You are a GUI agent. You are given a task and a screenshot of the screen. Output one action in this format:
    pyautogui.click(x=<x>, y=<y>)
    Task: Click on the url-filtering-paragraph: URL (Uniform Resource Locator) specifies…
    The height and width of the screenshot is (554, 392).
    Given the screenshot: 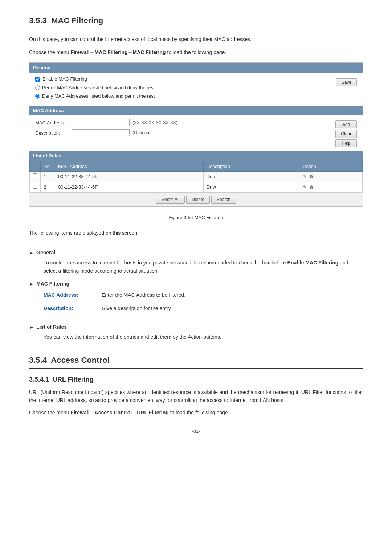 What is the action you would take?
    pyautogui.click(x=196, y=396)
    